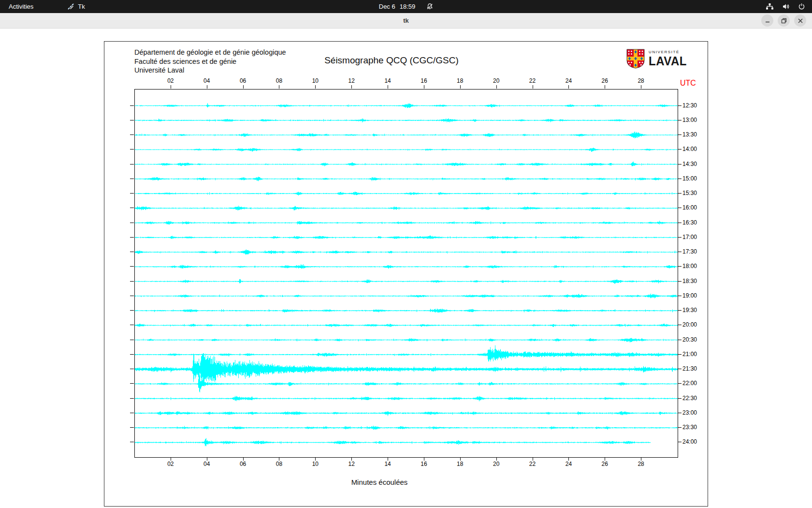 The height and width of the screenshot is (508, 812). What do you see at coordinates (690, 383) in the screenshot?
I see `utc-row-label: 22:00` at bounding box center [690, 383].